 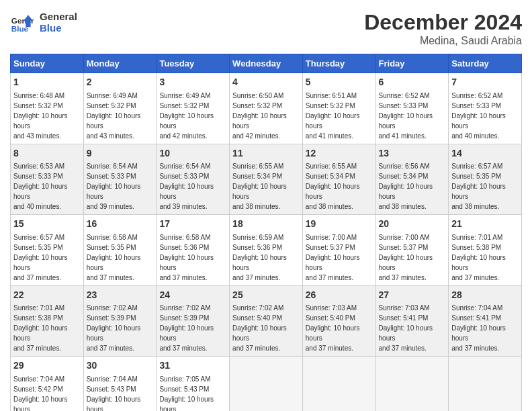 I want to click on day-number: 2, so click(x=120, y=83).